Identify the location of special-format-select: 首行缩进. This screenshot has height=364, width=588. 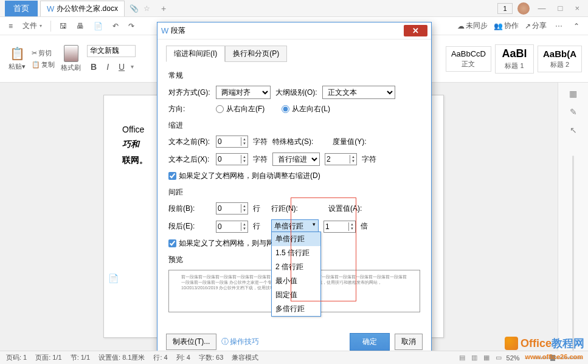
(296, 159).